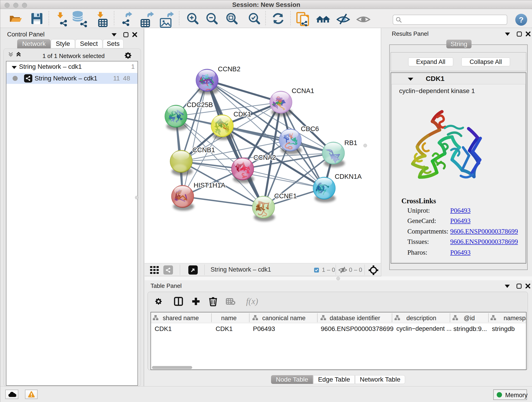 This screenshot has height=402, width=532. What do you see at coordinates (303, 91) in the screenshot?
I see `svg-text: CCNA1` at bounding box center [303, 91].